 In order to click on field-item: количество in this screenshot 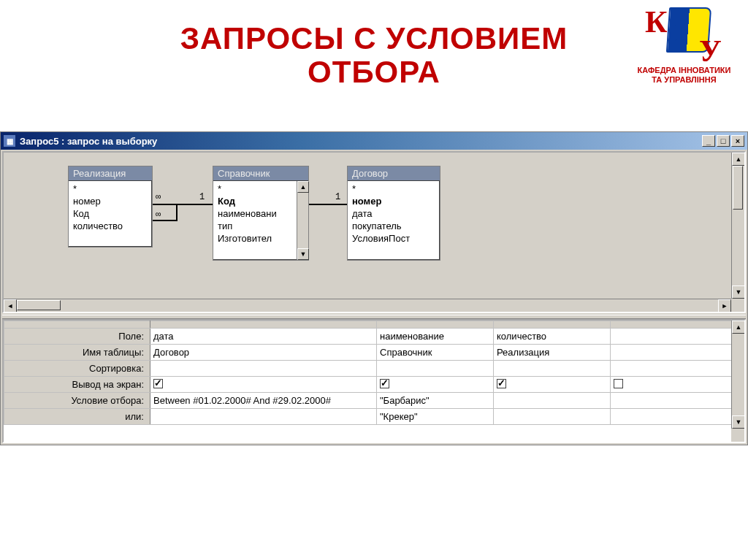, I will do `click(110, 226)`.